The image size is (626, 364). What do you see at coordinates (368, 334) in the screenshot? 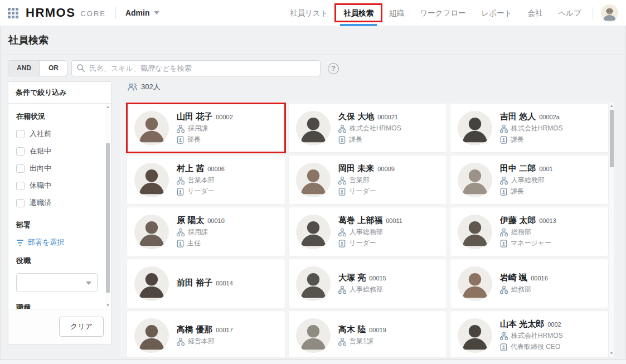
I see `employee-card: 高木 陸00019営業1課` at bounding box center [368, 334].